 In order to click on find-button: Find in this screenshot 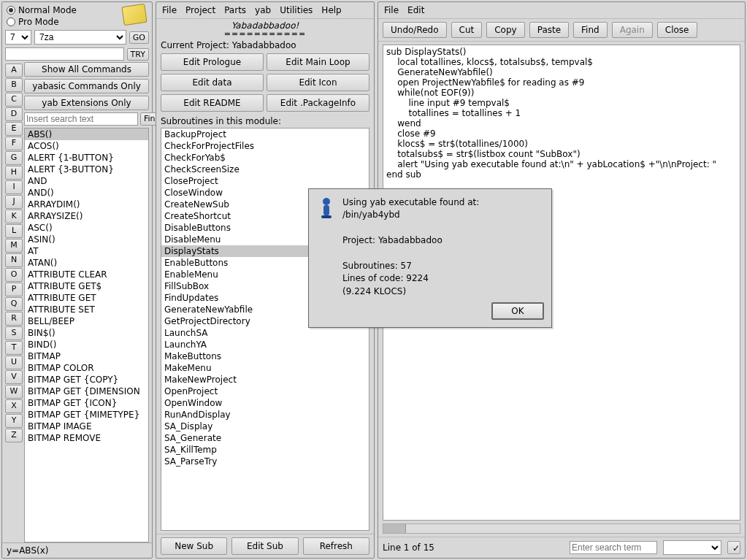, I will do `click(590, 30)`.